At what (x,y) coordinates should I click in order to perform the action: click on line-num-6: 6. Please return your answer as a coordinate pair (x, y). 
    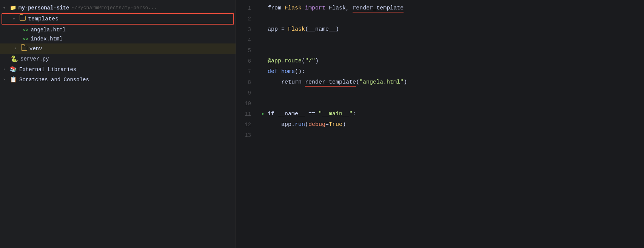
    Looking at the image, I should click on (247, 61).